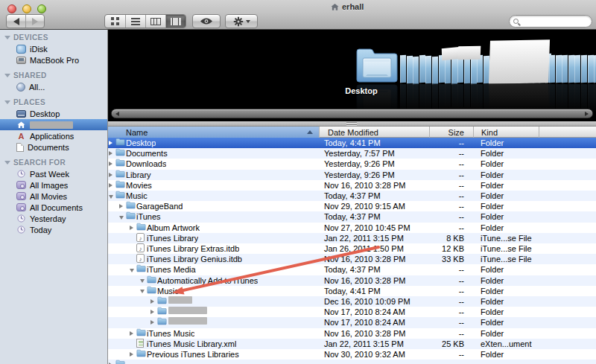  What do you see at coordinates (352, 344) in the screenshot?
I see `table-row: iTunes Music Library.xmlJan 22, 2011 3:1…` at bounding box center [352, 344].